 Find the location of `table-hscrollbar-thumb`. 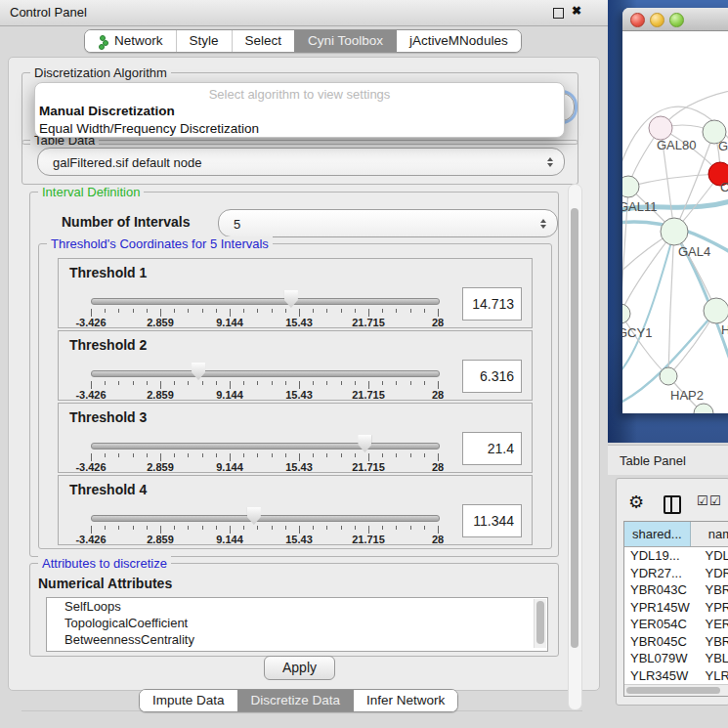

table-hscrollbar-thumb is located at coordinates (673, 690).